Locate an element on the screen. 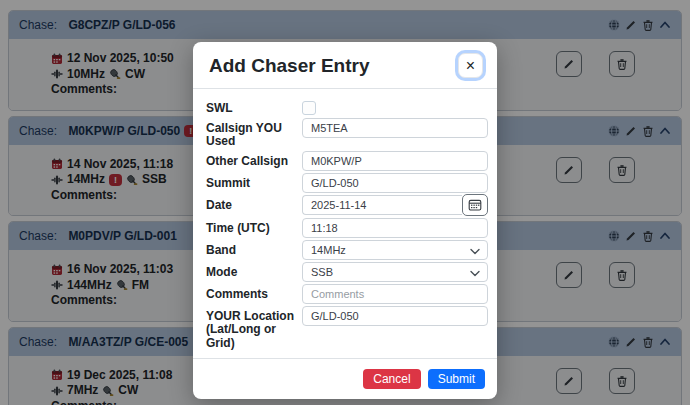  summit-label: Summit is located at coordinates (254, 182).